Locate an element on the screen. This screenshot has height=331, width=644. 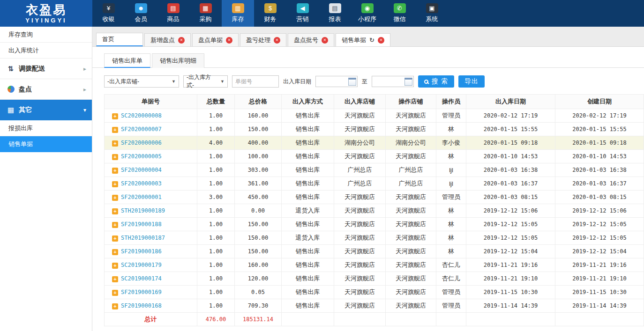
table-row: +SF20200000041.00303.00销售出库广州总店广州总店ljl20… is located at coordinates (374, 170).